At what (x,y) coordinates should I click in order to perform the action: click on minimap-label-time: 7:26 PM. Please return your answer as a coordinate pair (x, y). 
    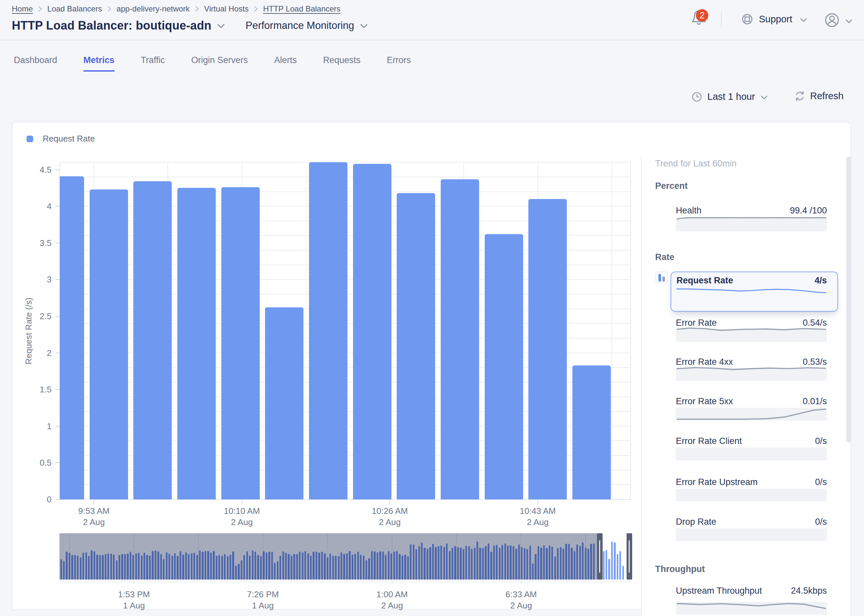
    Looking at the image, I should click on (263, 594).